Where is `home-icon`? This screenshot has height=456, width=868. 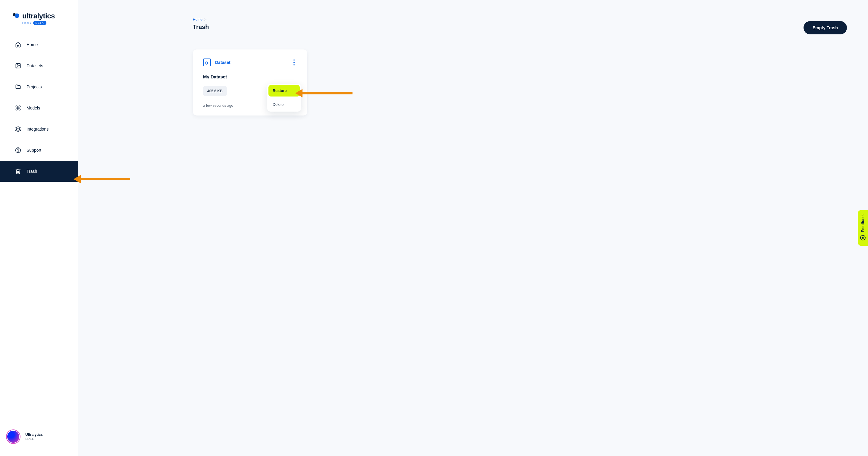 home-icon is located at coordinates (18, 45).